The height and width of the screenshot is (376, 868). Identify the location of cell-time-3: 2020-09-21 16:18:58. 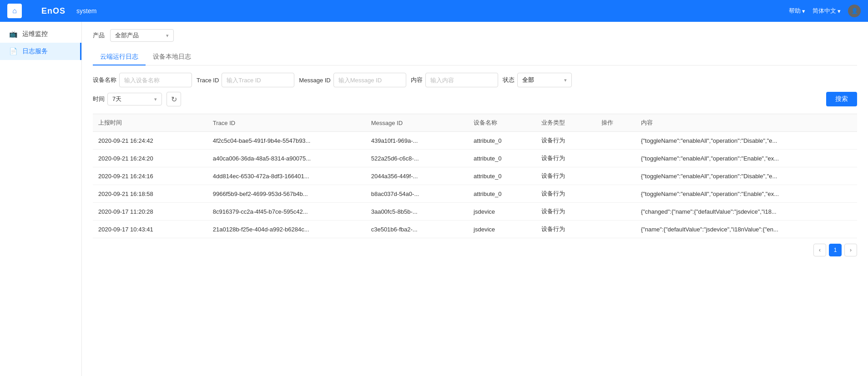
(150, 194).